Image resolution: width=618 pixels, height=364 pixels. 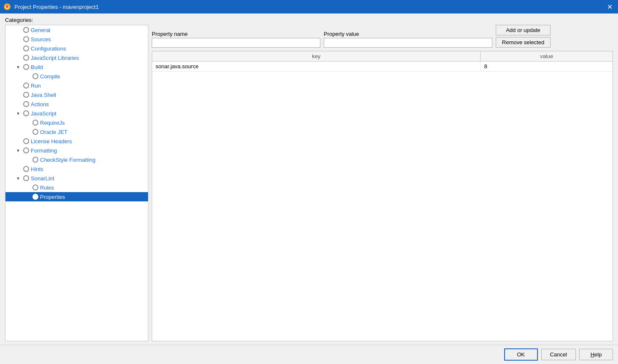 What do you see at coordinates (77, 58) in the screenshot?
I see `tree-item-javascript-libraries: JavaScript Libraries` at bounding box center [77, 58].